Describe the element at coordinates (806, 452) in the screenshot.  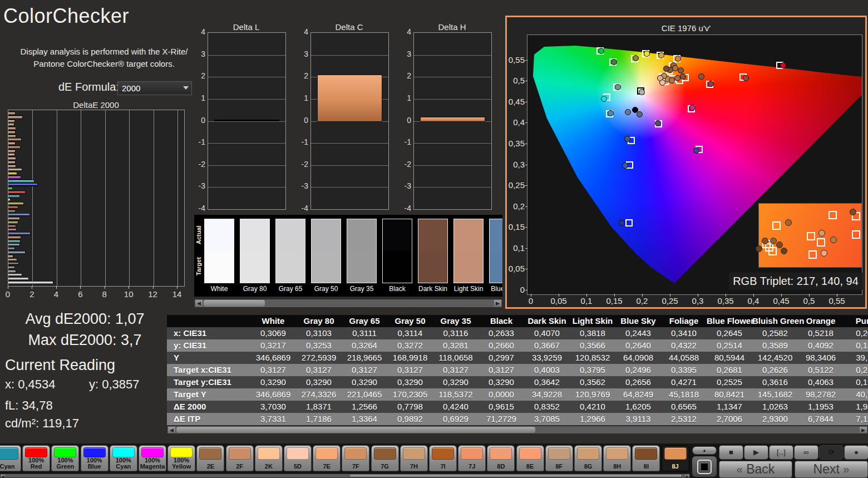
I see `loop-button: ∞` at that location.